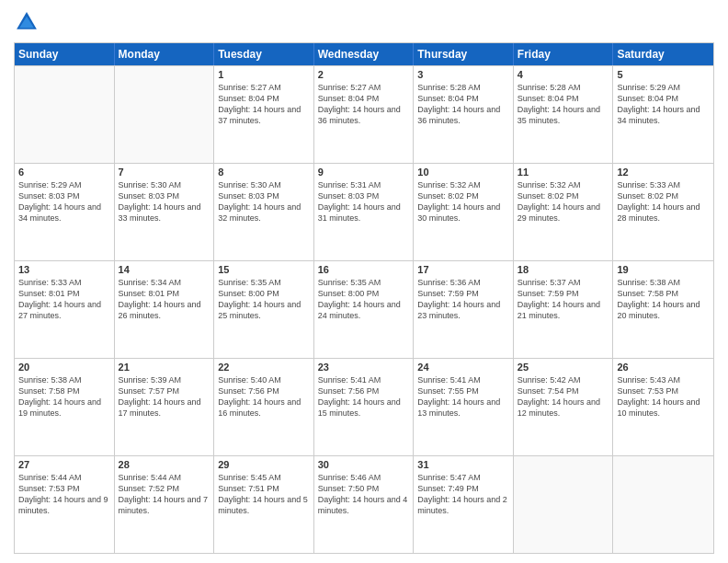 This screenshot has width=728, height=563. What do you see at coordinates (264, 397) in the screenshot?
I see `cell-details: Sunrise: 5:40 AMSunset: 7:56 PMDaylight:…` at bounding box center [264, 397].